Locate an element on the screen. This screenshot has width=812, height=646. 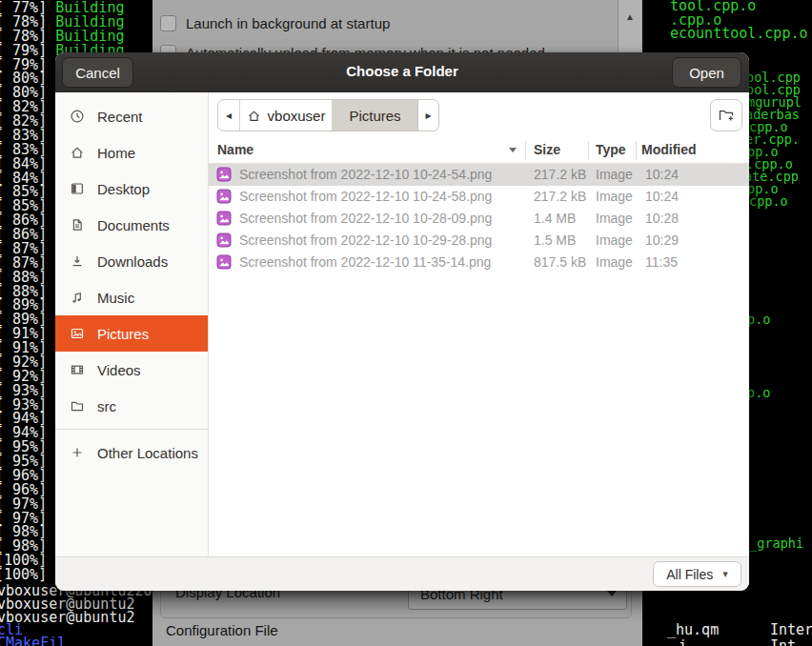
sort-descending-icon is located at coordinates (513, 151).